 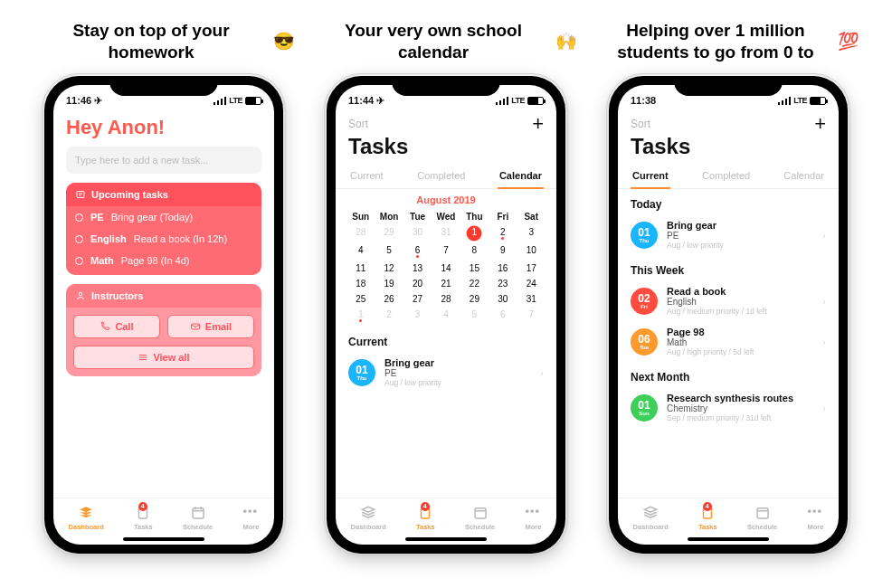 I want to click on headline-2: Your very own school calendar🙌, so click(x=446, y=42).